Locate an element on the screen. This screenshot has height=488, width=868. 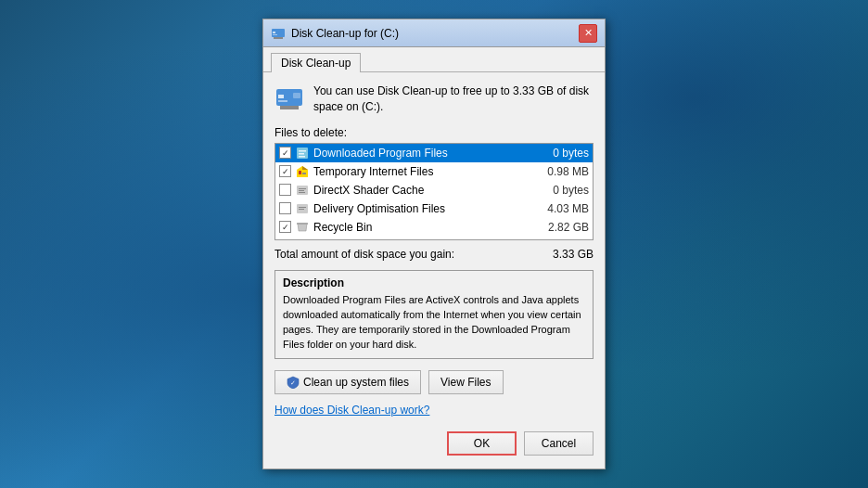
cancel-button: Cancel is located at coordinates (558, 443).